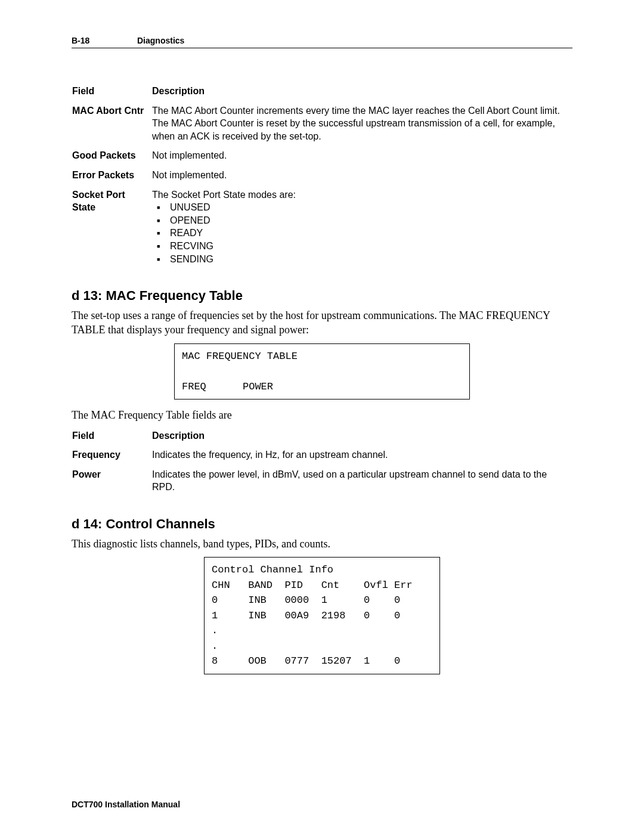  What do you see at coordinates (364, 233) in the screenshot?
I see `list-item: READY` at bounding box center [364, 233].